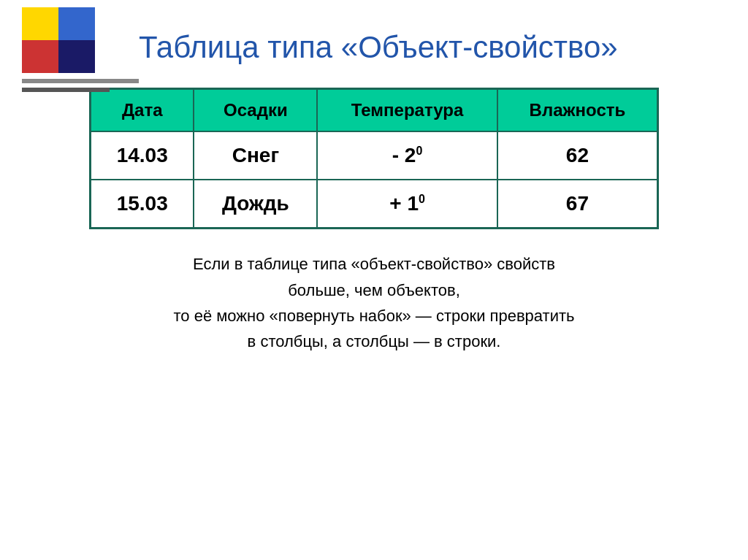 The height and width of the screenshot is (560, 748). Describe the element at coordinates (578, 111) in the screenshot. I see `col-header-humidity: Влажность` at that location.